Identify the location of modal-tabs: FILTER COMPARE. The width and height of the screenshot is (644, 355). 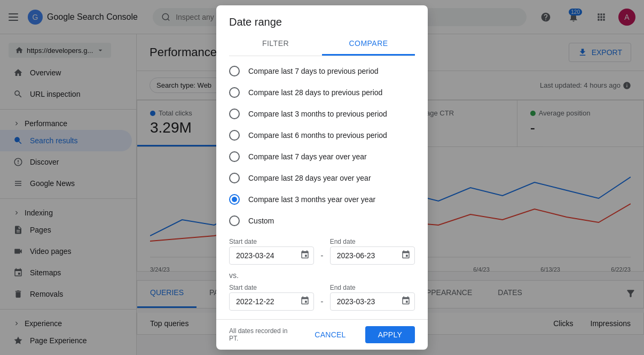
(322, 44).